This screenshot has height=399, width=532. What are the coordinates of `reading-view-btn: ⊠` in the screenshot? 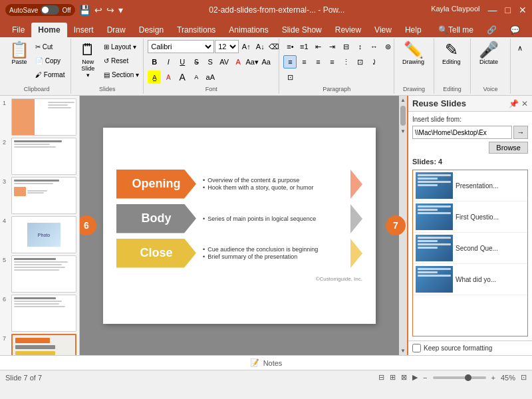 It's located at (404, 378).